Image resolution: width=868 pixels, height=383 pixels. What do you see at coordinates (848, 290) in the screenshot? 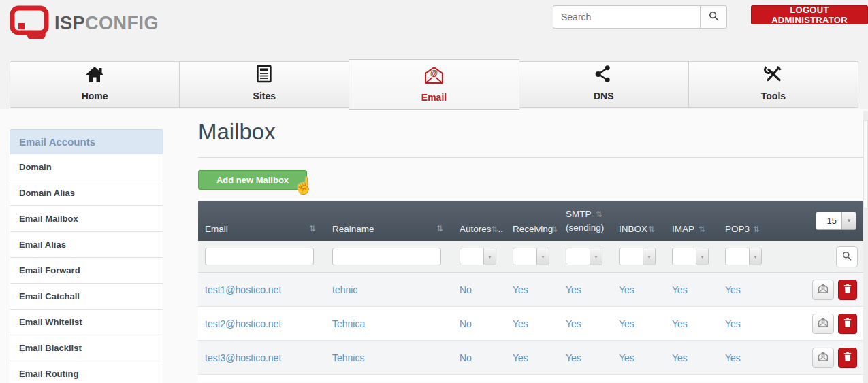
I see `trash-icon` at bounding box center [848, 290].